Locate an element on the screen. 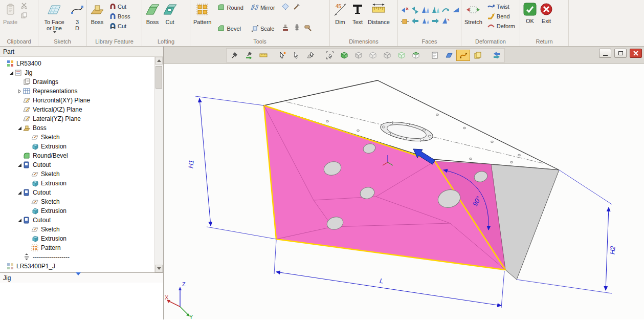  scrollbar-thumb is located at coordinates (159, 77).